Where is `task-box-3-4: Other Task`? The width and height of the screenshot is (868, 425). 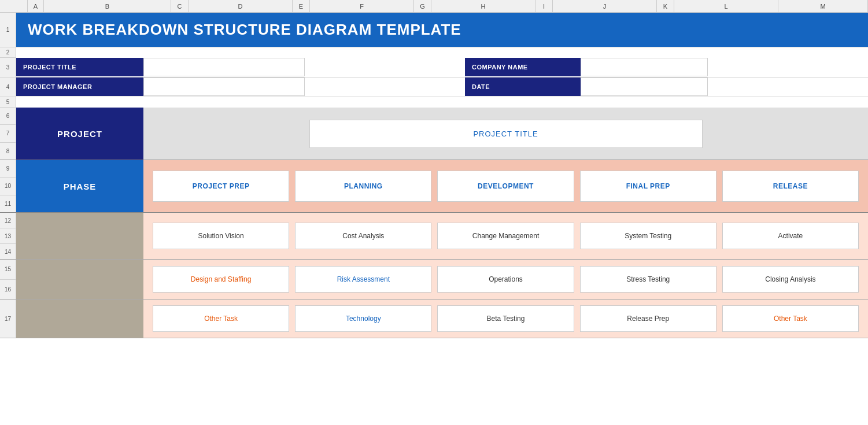 task-box-3-4: Other Task is located at coordinates (791, 319).